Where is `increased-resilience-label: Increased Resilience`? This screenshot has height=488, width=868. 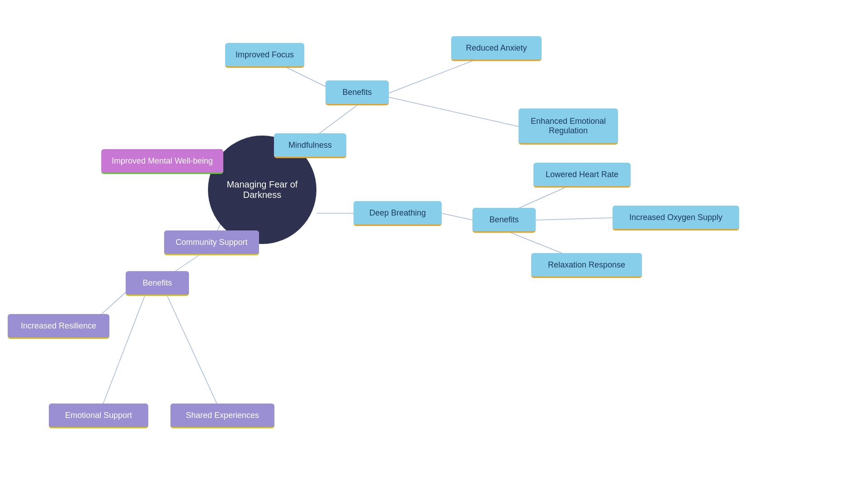 increased-resilience-label: Increased Resilience is located at coordinates (59, 326).